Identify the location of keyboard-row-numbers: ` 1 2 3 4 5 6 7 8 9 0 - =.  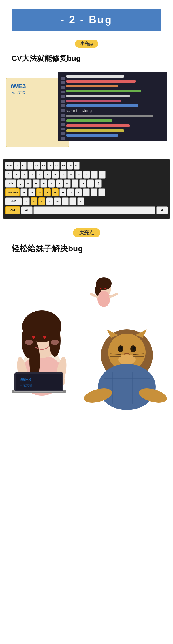
(86, 175).